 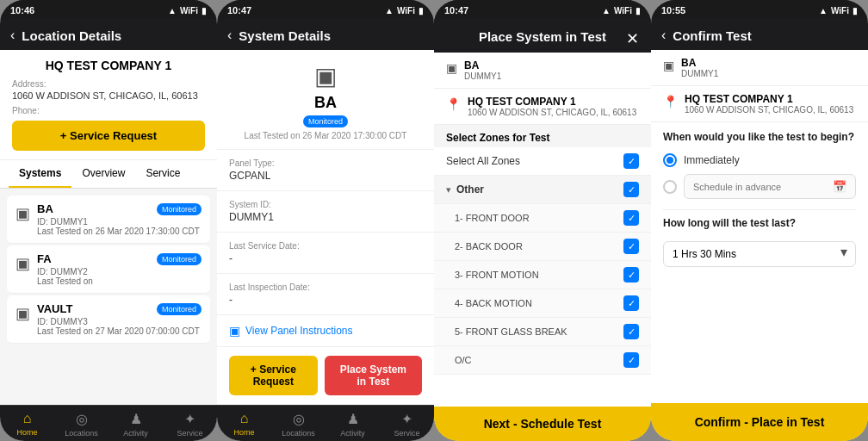 I want to click on place-test-btn: Place System in Test, so click(x=374, y=376).